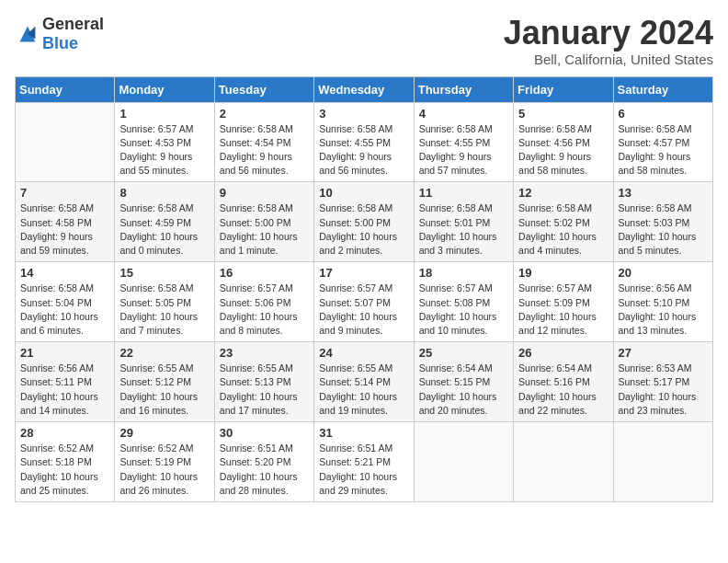  Describe the element at coordinates (463, 223) in the screenshot. I see `day-cell: 11Sunrise: 6:58 AM Sunset: 5:01 PM Dayli…` at that location.